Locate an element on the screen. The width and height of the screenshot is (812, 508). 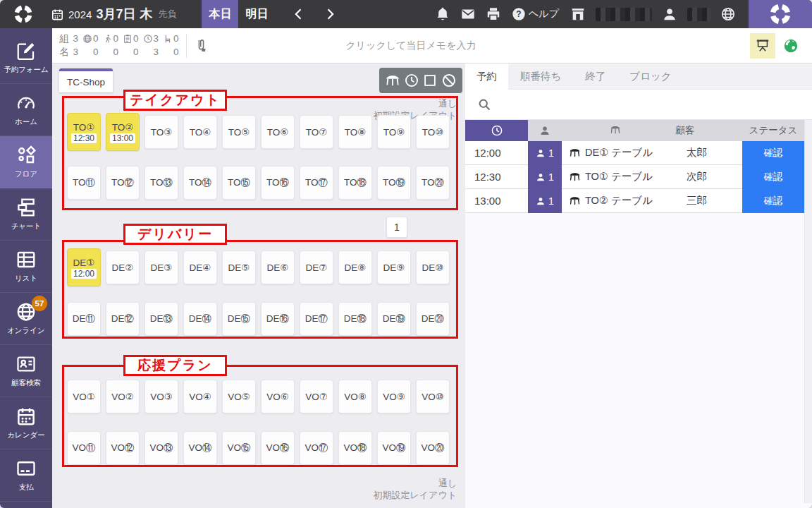
date-display: 2024 3月7日 木 先負 is located at coordinates (113, 14).